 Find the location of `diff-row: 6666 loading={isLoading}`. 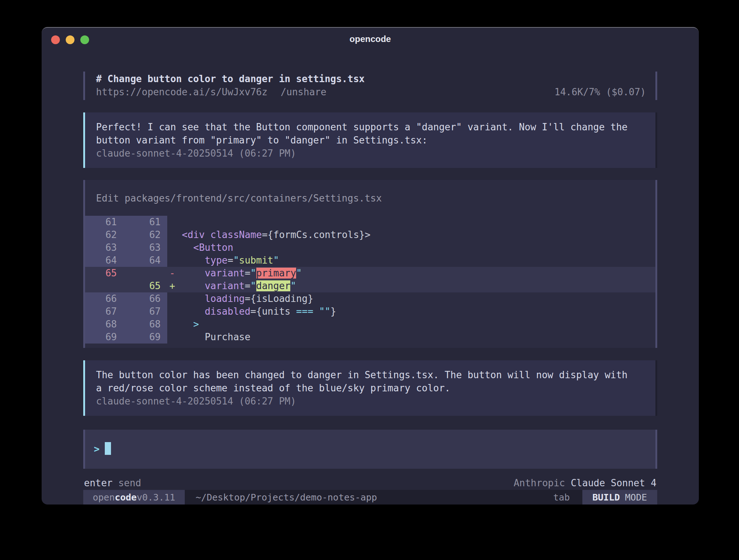

diff-row: 6666 loading={isLoading} is located at coordinates (370, 299).